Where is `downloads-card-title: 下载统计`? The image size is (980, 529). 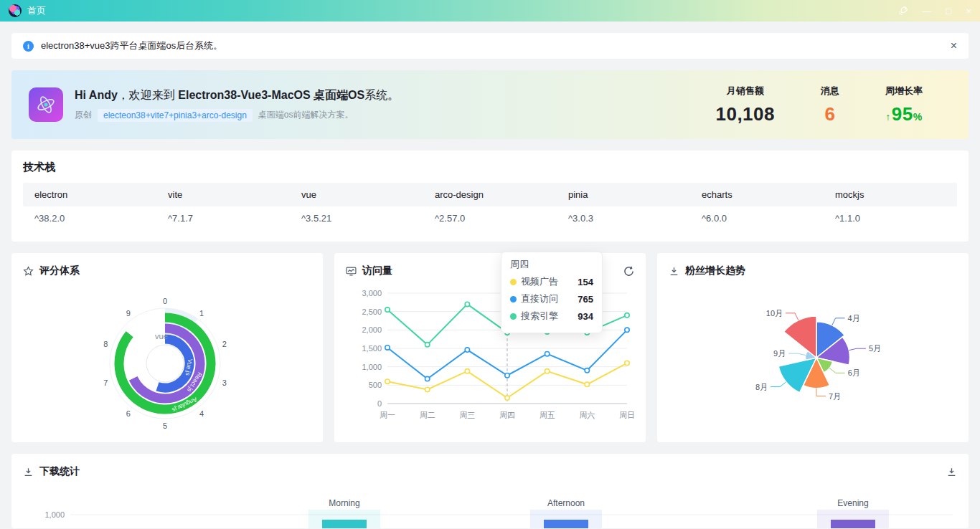 downloads-card-title: 下载统计 is located at coordinates (60, 472).